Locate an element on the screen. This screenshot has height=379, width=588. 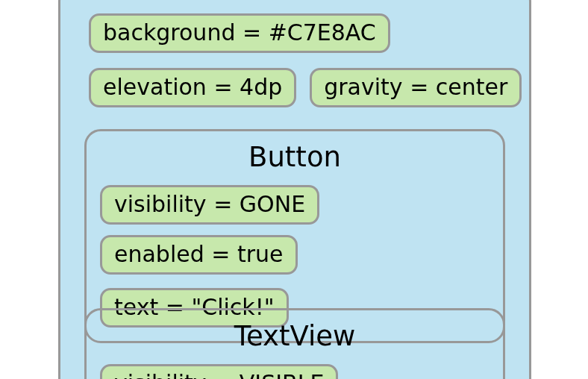
chip-row: visibility = VISIBLE id = @id/txt is located at coordinates (295, 372).